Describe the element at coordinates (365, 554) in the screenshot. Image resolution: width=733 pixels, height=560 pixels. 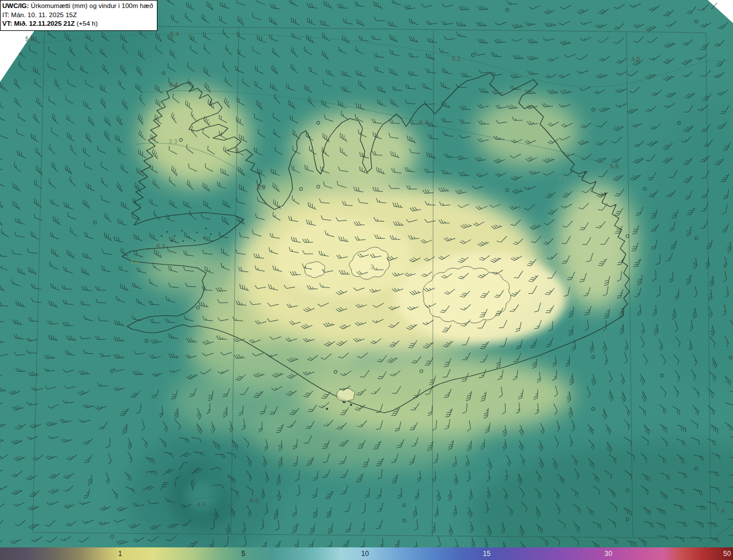
I see `colorbar-tick-label: 10` at that location.